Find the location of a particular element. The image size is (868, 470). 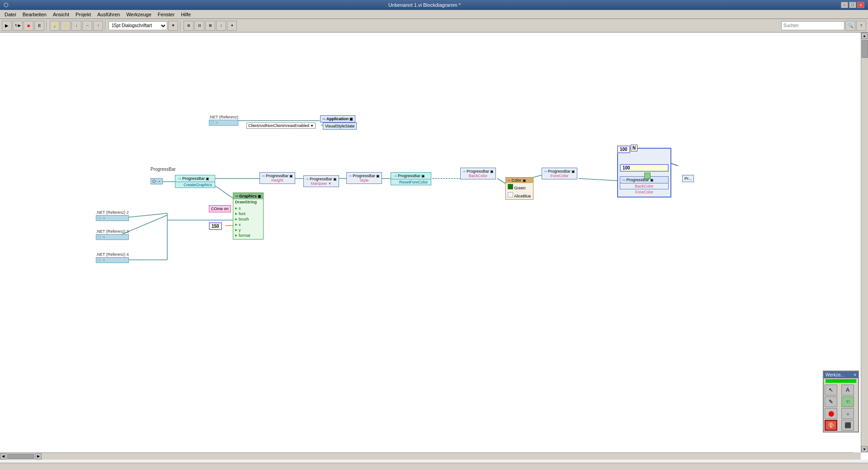

progressbar-ref-inner: ⬡ → is located at coordinates (156, 181).